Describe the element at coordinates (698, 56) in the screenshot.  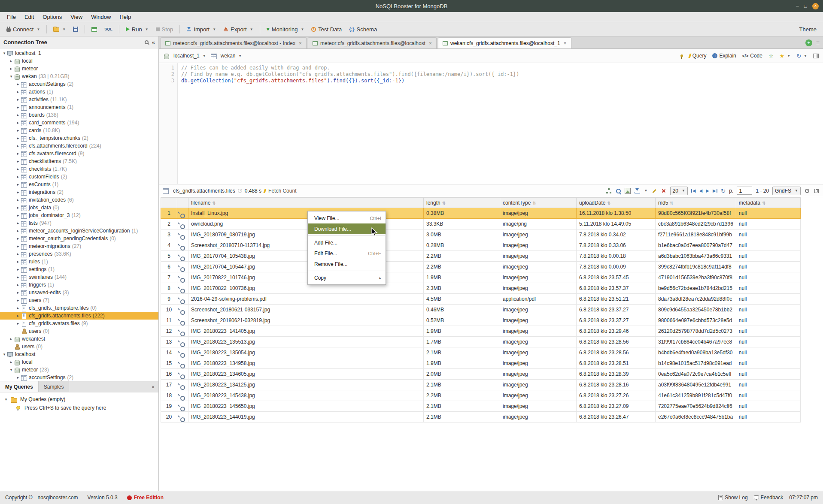
I see `query-button: Query` at that location.